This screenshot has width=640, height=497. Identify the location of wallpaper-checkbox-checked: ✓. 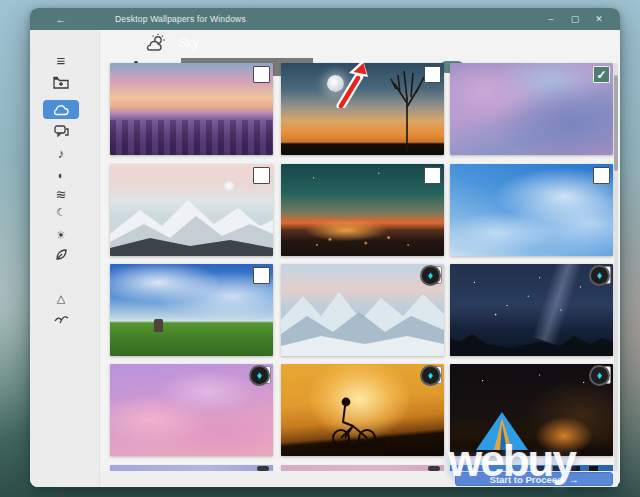
(602, 74).